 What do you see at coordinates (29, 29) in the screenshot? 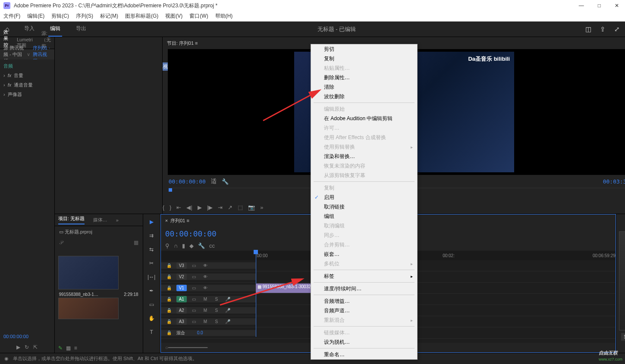
I see `tab-import: 导入` at bounding box center [29, 29].